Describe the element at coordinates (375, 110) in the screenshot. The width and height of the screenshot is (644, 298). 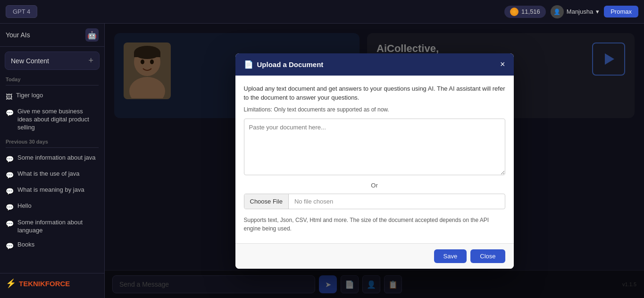
I see `modal-limitation: Limitations: Only text documents are sup…` at that location.